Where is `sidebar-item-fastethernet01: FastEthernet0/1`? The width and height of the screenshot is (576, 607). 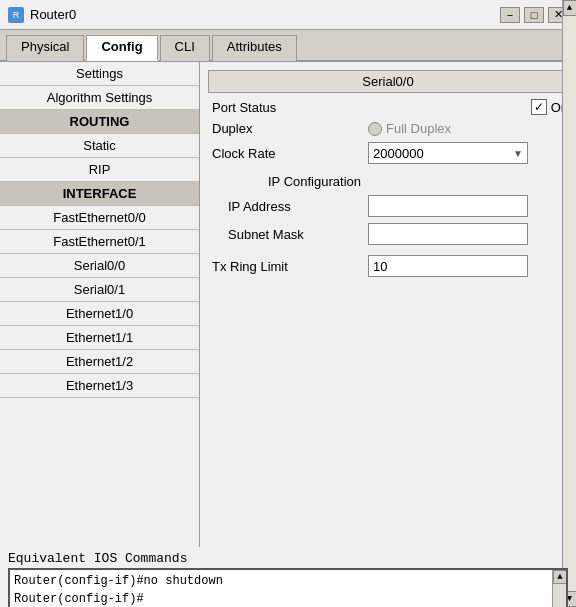 sidebar-item-fastethernet01: FastEthernet0/1 is located at coordinates (100, 242).